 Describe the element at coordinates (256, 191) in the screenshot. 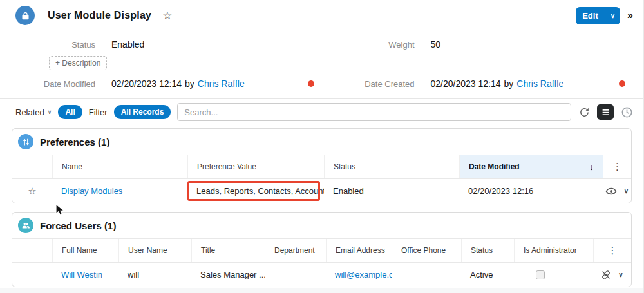

I see `preference-value-cell: Leads, Reports, Contacts, Account...` at that location.